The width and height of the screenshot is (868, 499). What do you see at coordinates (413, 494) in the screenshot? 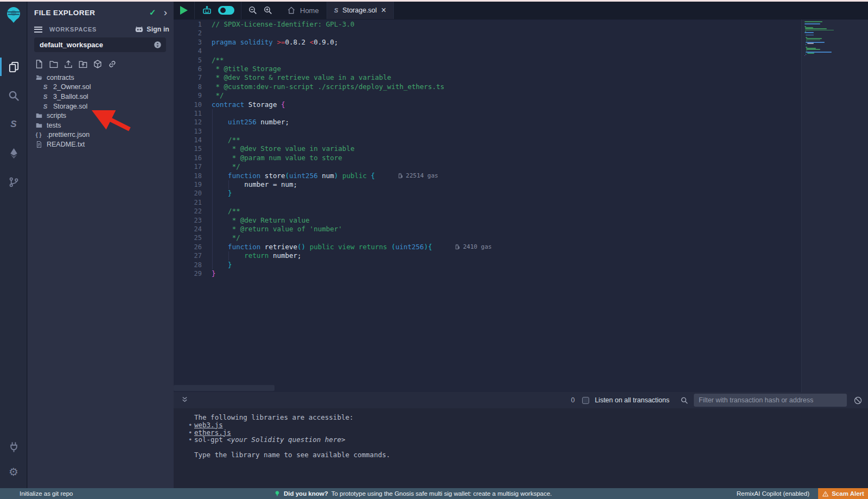
I see `did-you-know-tip: Did you know? To prototype using the Gno…` at bounding box center [413, 494].